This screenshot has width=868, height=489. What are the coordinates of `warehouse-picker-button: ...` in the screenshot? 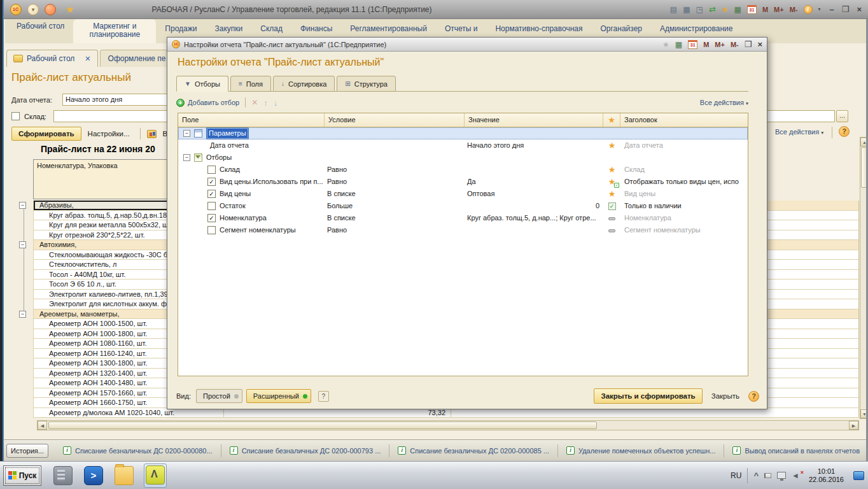 It's located at (843, 116).